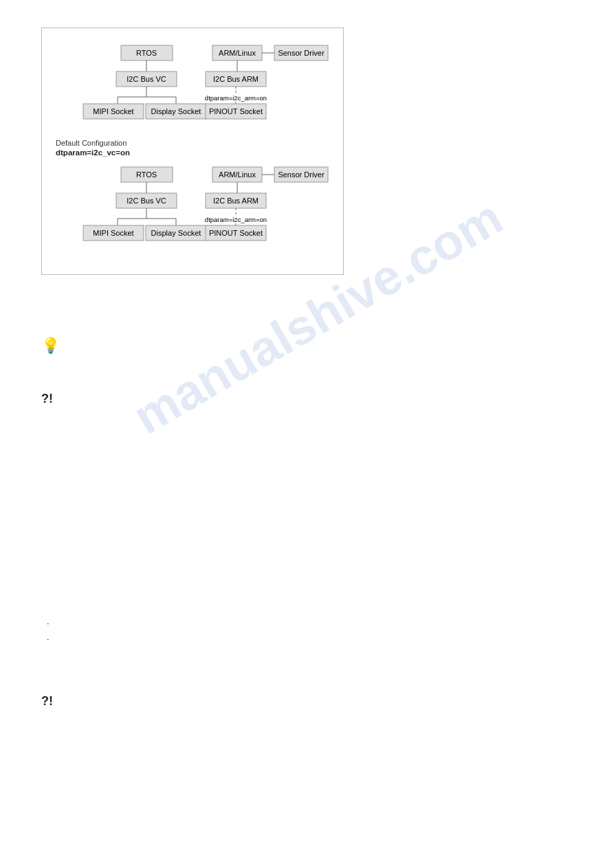  What do you see at coordinates (236, 233) in the screenshot?
I see `pinout-socket-label-2: PINOUT Socket` at bounding box center [236, 233].